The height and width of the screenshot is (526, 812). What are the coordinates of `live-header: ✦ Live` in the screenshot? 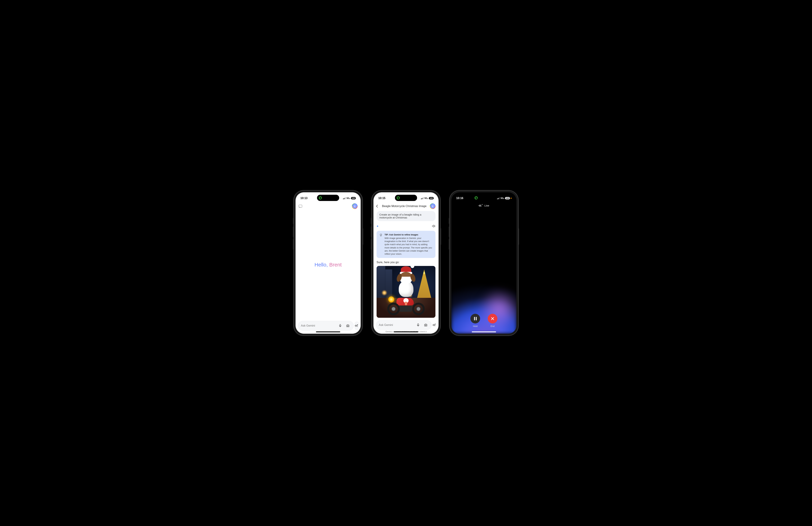 It's located at (484, 205).